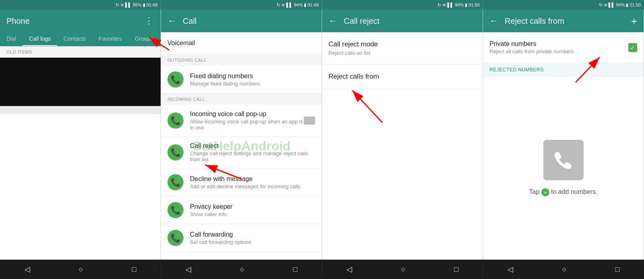 The image size is (644, 279). Describe the element at coordinates (574, 192) in the screenshot. I see `empty-add-text: to add numbers.` at that location.